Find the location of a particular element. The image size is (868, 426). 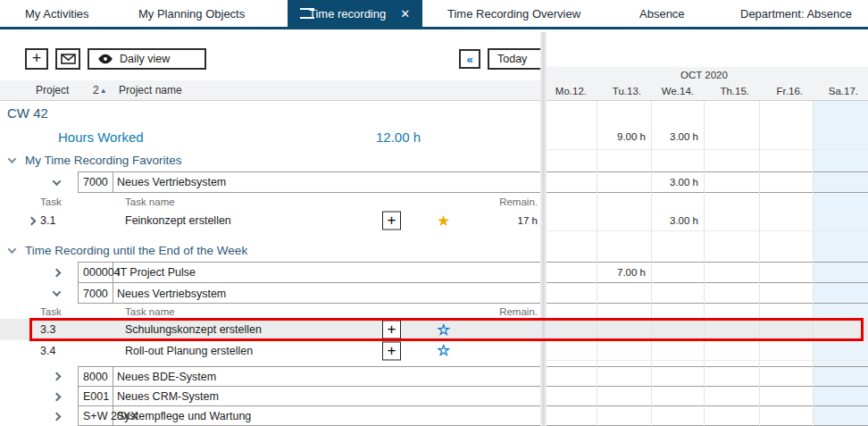

week-row: CW 42 is located at coordinates (434, 113).